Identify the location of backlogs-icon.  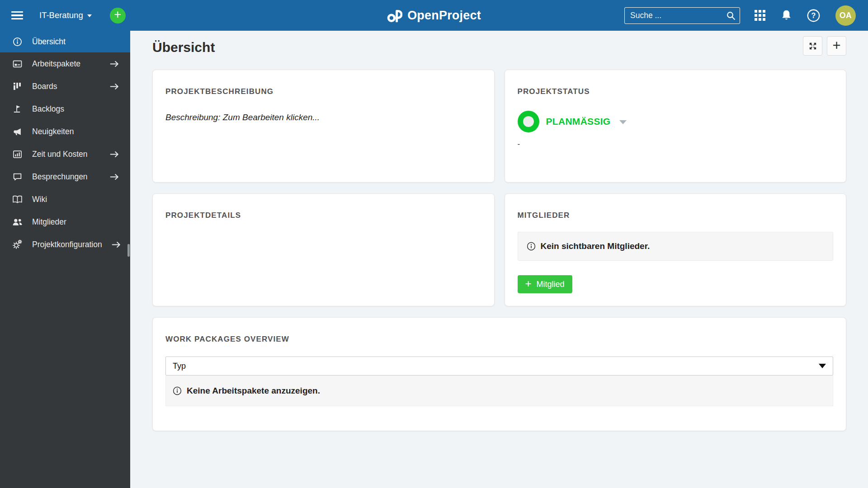
(17, 109).